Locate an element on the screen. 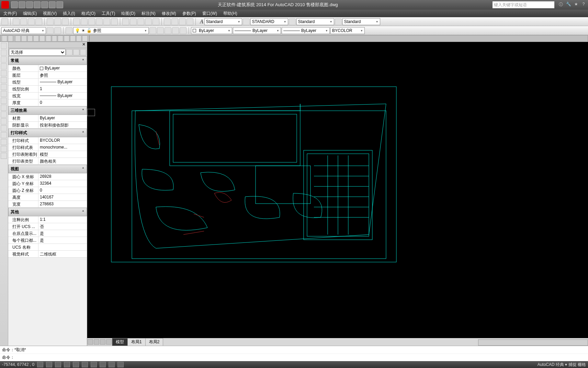  tab-nav-first-icon is located at coordinates (90, 342).